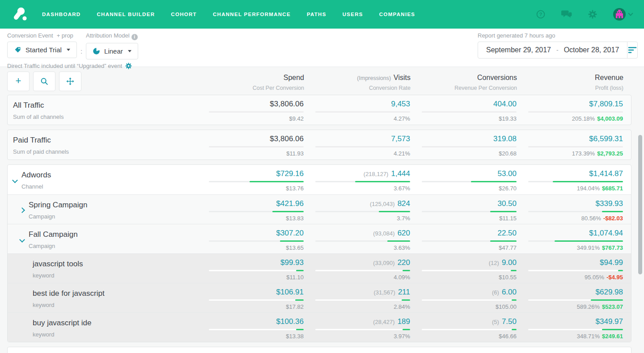 The height and width of the screenshot is (353, 644). Describe the element at coordinates (593, 14) in the screenshot. I see `settings-icon` at that location.